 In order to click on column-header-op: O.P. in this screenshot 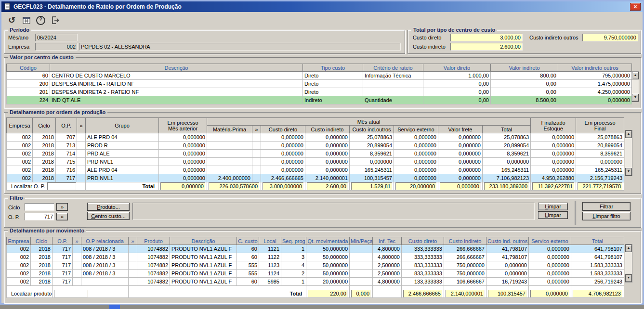, I will do `click(63, 241)`.